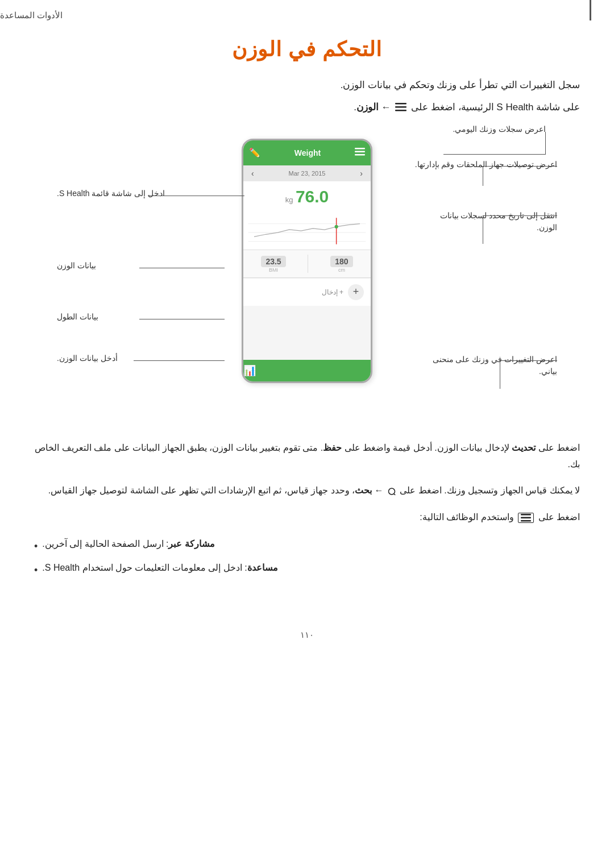  I want to click on annotation-add-data: أدخل بيانات الوزن., so click(88, 358).